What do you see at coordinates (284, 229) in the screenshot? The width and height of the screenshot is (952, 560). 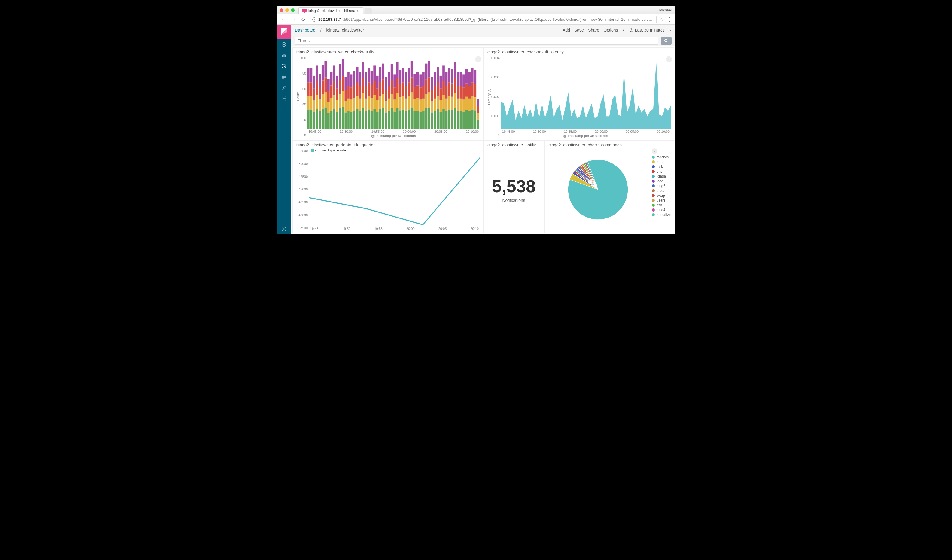 I see `collapse-sidebar-icon` at bounding box center [284, 229].